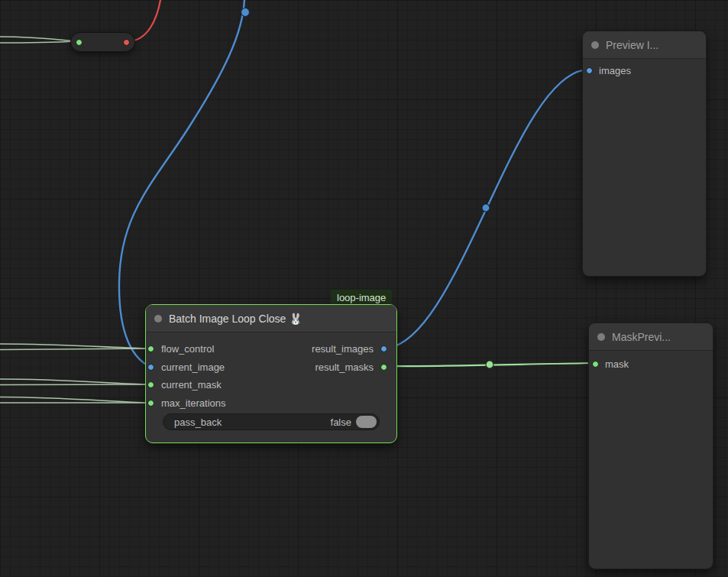 This screenshot has width=728, height=577. I want to click on collapsed-node-output-slot, so click(127, 43).